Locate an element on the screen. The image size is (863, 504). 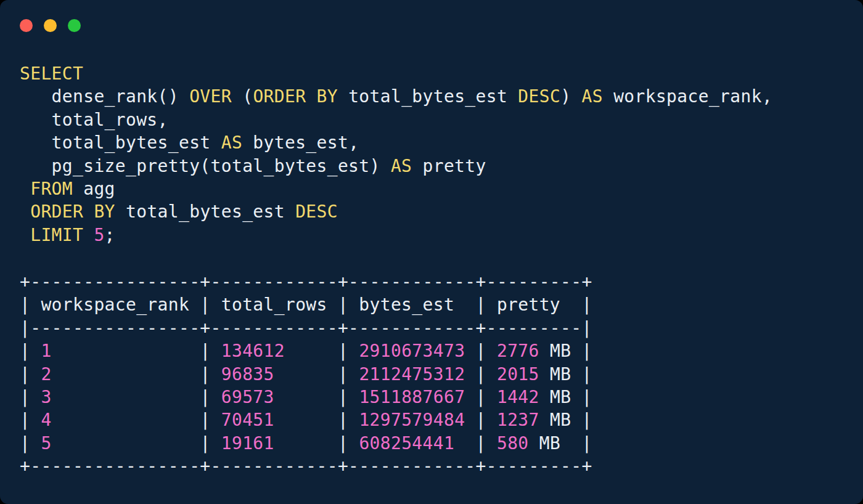
sql-line: FROM agg is located at coordinates (396, 189).